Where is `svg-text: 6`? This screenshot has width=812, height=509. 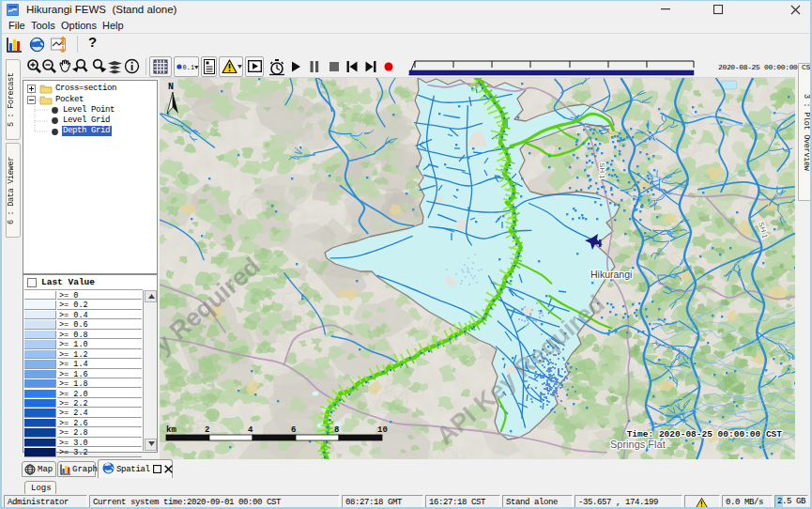 svg-text: 6 is located at coordinates (293, 430).